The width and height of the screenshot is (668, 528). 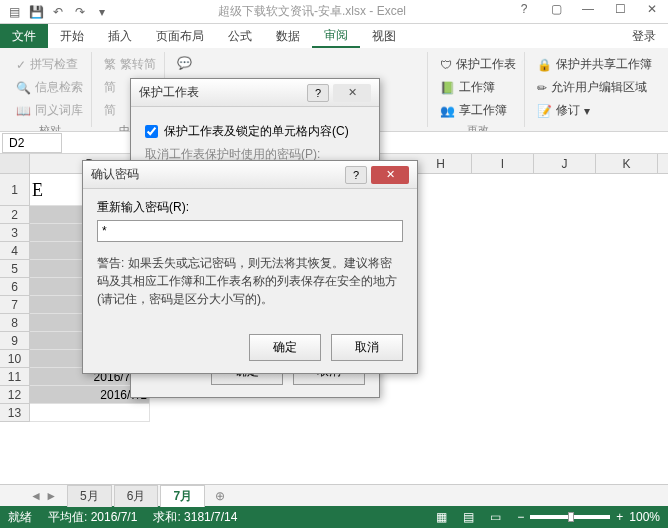 What do you see at coordinates (478, 110) in the screenshot?
I see `share-button: 👥享工作簿` at bounding box center [478, 110].